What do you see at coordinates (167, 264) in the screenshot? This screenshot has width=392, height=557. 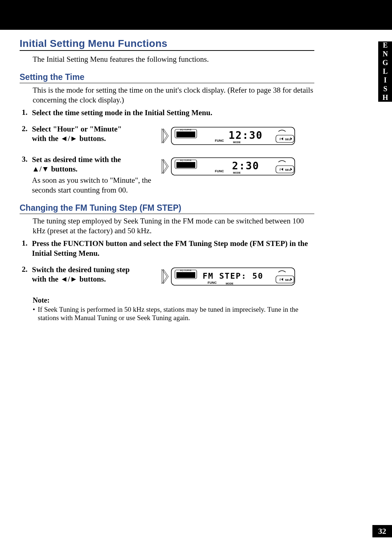 I see `fmstep-steps: 1. Press the FUNCTION button and select …` at bounding box center [167, 264].